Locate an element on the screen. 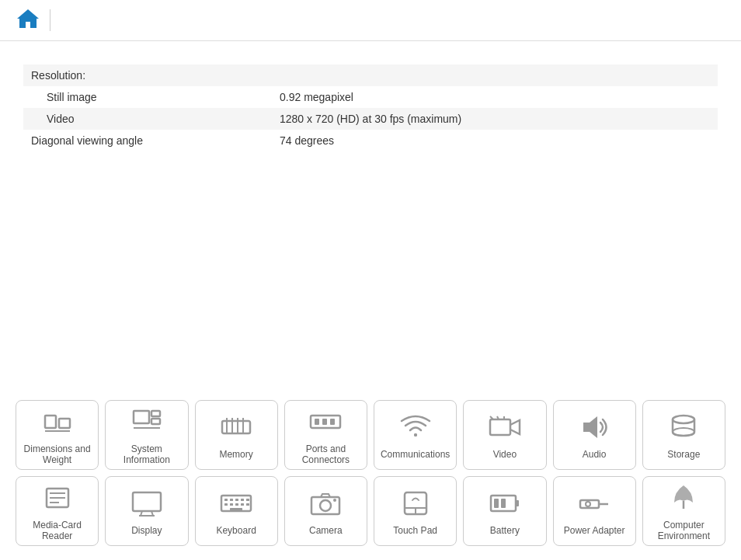 This screenshot has height=560, width=741. nav-label-touch-pad: Touch Pad is located at coordinates (415, 530).